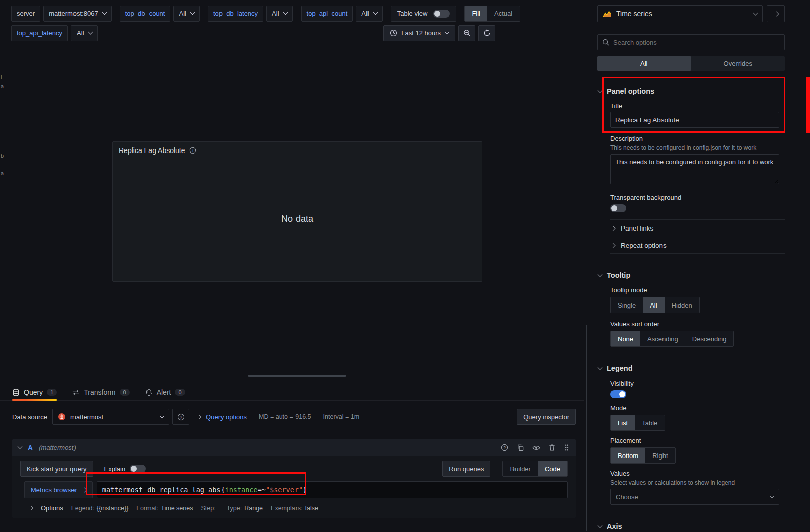 The height and width of the screenshot is (532, 810). I want to click on exemplars-option: Exemplars:false, so click(294, 508).